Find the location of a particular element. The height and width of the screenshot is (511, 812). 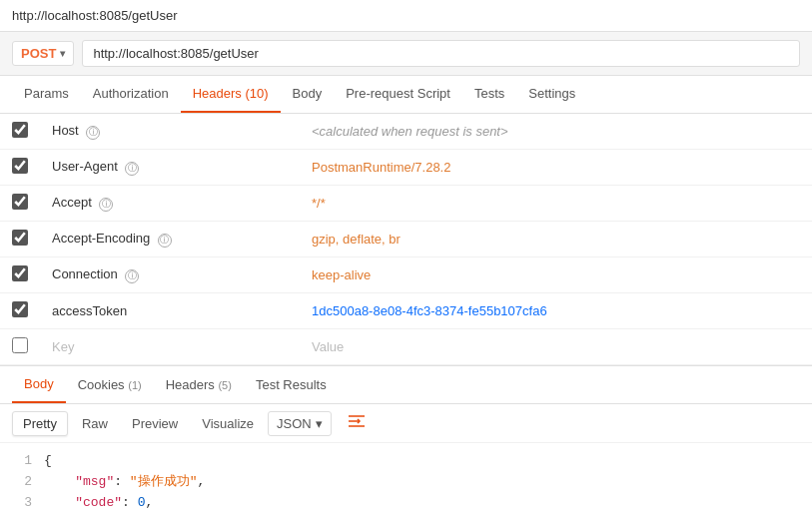

table-row: Connection ⓘ keep-alive is located at coordinates (406, 275).